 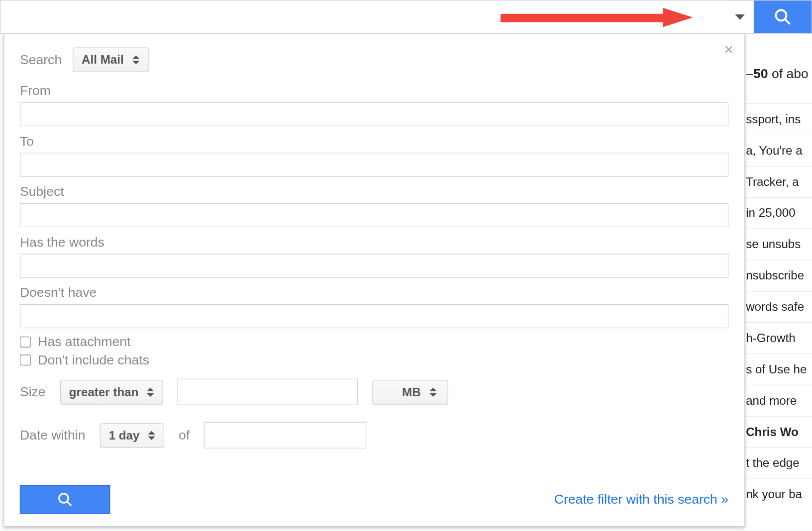 I want to click on create-filter-link: Create filter with this search », so click(x=641, y=499).